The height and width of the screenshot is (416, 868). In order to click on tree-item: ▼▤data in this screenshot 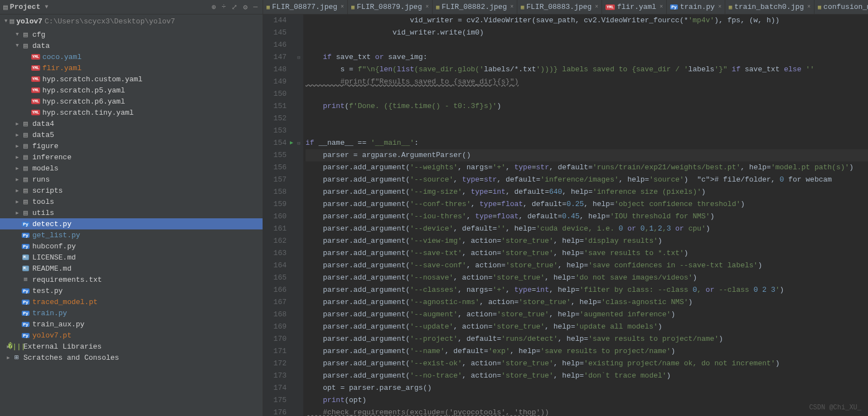, I will do `click(132, 46)`.